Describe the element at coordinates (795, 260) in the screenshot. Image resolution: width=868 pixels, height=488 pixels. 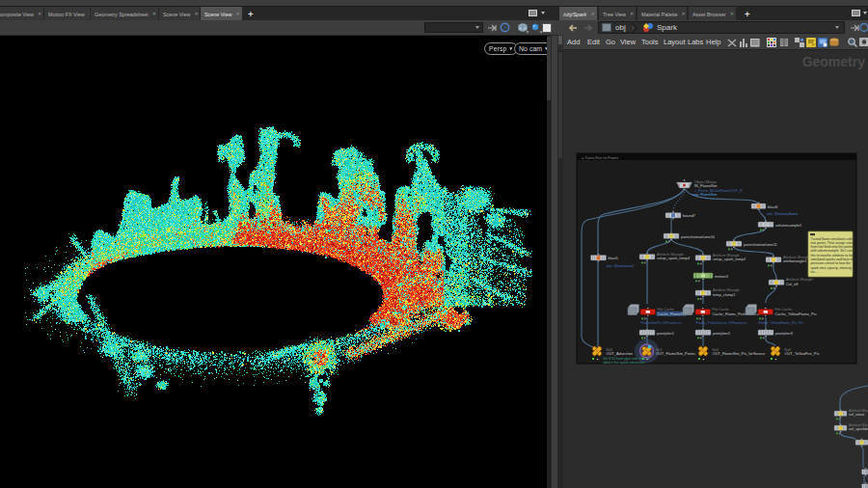
I see `svg-text: attribwrangle1` at that location.